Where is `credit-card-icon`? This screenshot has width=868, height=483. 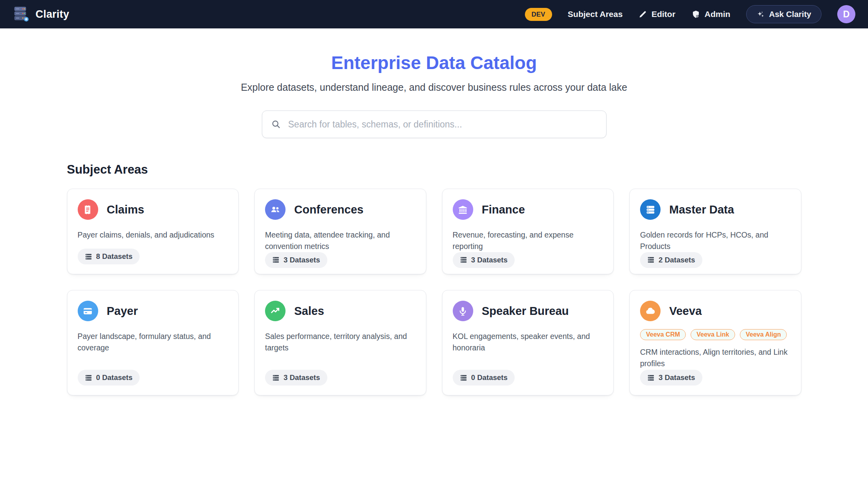 credit-card-icon is located at coordinates (88, 311).